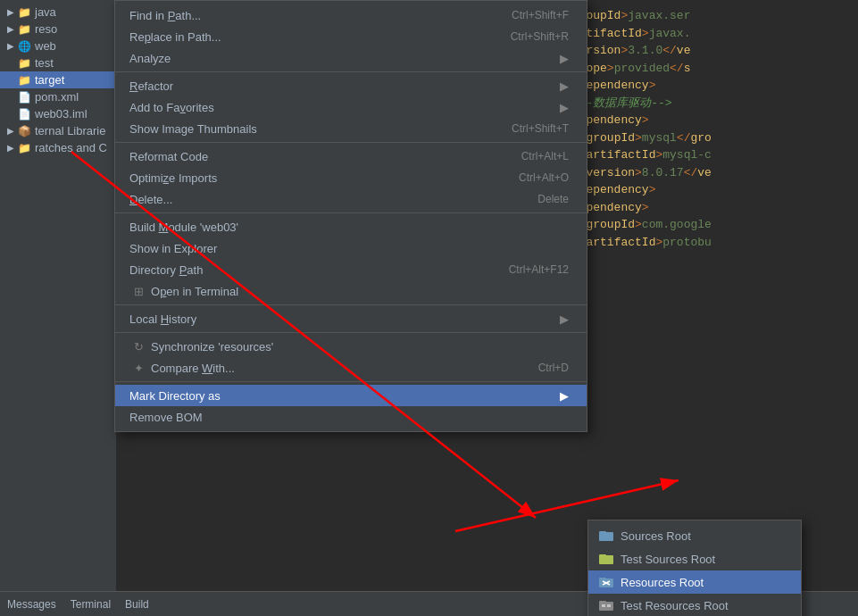 The width and height of the screenshot is (858, 616). Describe the element at coordinates (351, 227) in the screenshot. I see `menu-build-module: Build Module 'web03'` at that location.